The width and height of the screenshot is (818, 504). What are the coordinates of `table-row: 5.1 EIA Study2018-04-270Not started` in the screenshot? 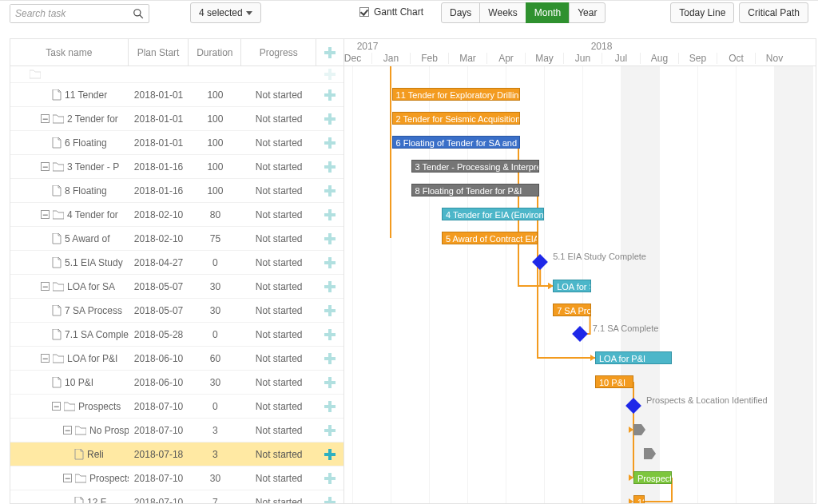 It's located at (177, 262).